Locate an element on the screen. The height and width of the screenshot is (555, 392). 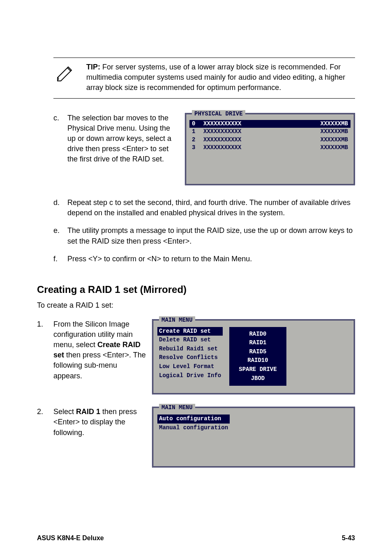
raid-popup-item: RAID1 is located at coordinates (258, 343).